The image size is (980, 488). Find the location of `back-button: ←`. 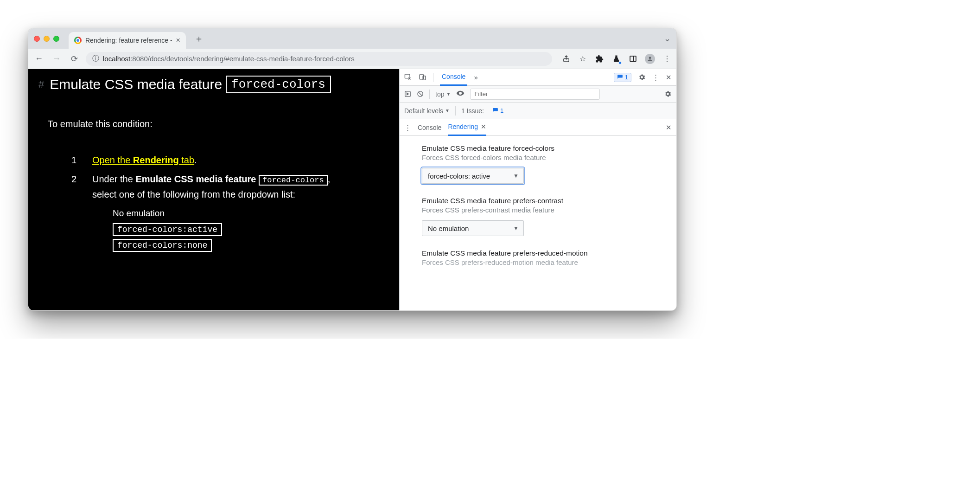

back-button: ← is located at coordinates (39, 59).